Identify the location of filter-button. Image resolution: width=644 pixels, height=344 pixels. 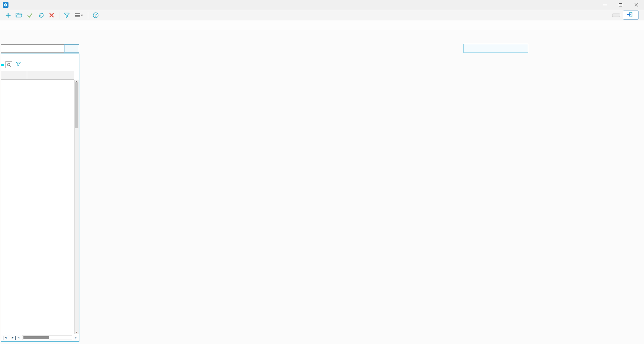
(67, 15).